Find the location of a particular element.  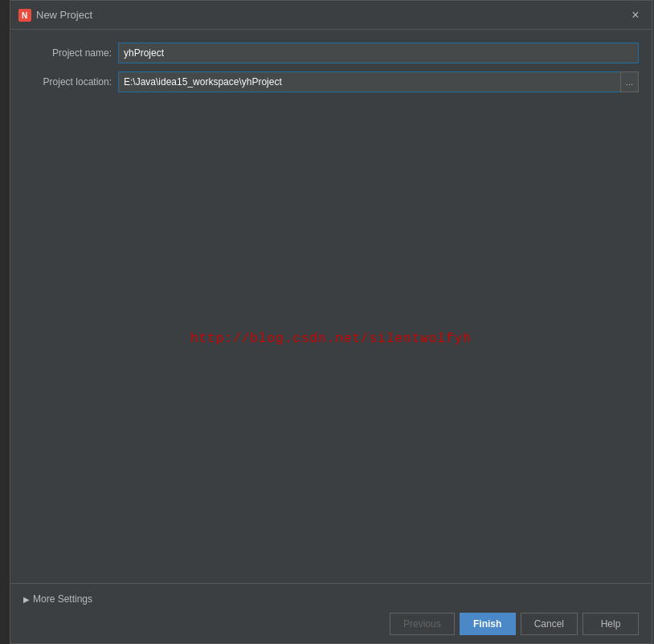

dialog-footer: ▶ More Settings Previous Finish Cancel H… is located at coordinates (331, 613).